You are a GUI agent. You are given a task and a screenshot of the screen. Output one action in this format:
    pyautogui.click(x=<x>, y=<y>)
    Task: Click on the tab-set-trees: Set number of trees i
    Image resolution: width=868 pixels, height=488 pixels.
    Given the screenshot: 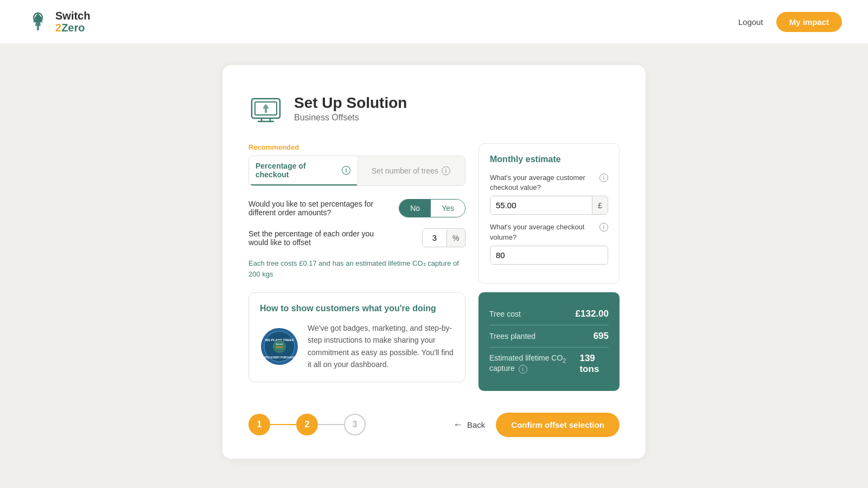 What is the action you would take?
    pyautogui.click(x=411, y=171)
    